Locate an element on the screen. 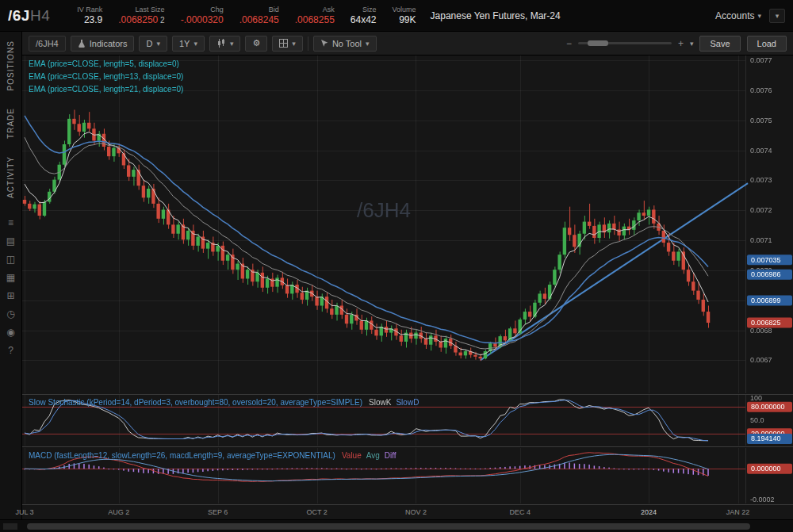  quote-header: /6JH4 IV Rank23.9Last Size.0068250 2Chg-… is located at coordinates (396, 16).